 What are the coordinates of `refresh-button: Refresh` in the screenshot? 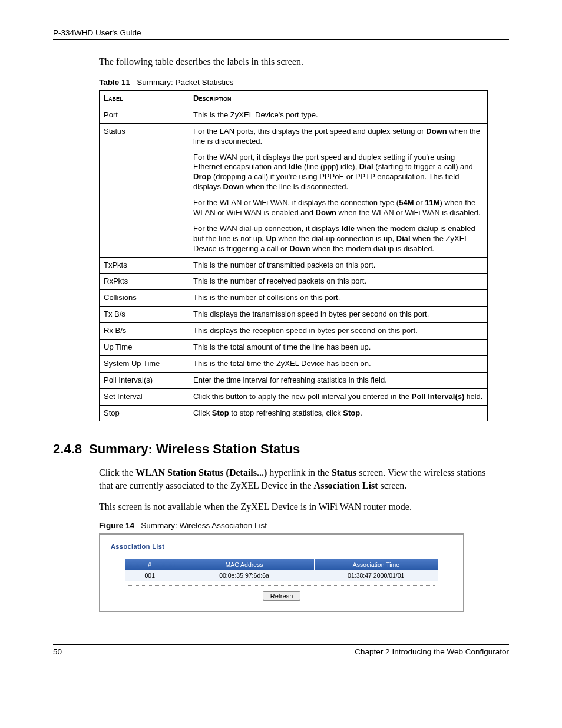 It's located at (282, 596).